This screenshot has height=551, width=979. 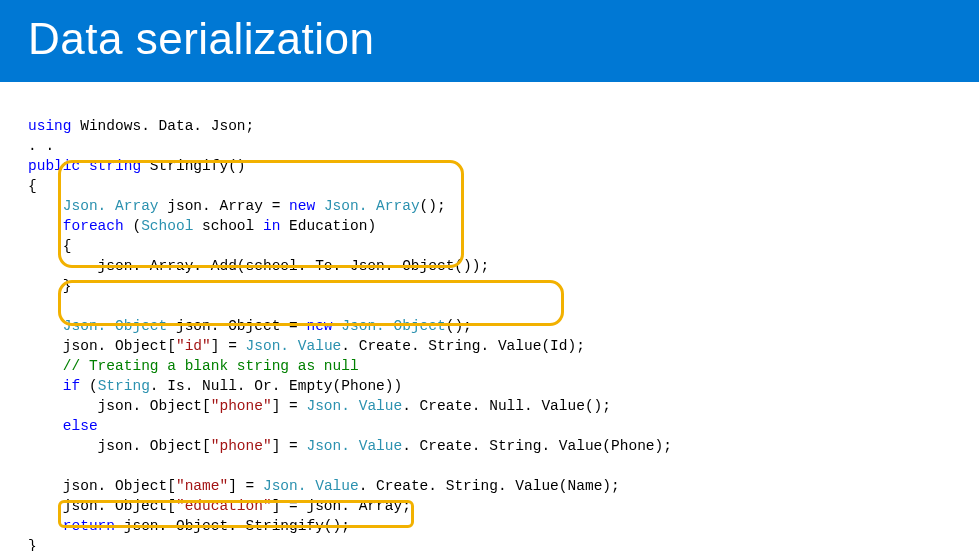 What do you see at coordinates (194, 366) in the screenshot?
I see `code-line: // Treating a blank string as null` at bounding box center [194, 366].